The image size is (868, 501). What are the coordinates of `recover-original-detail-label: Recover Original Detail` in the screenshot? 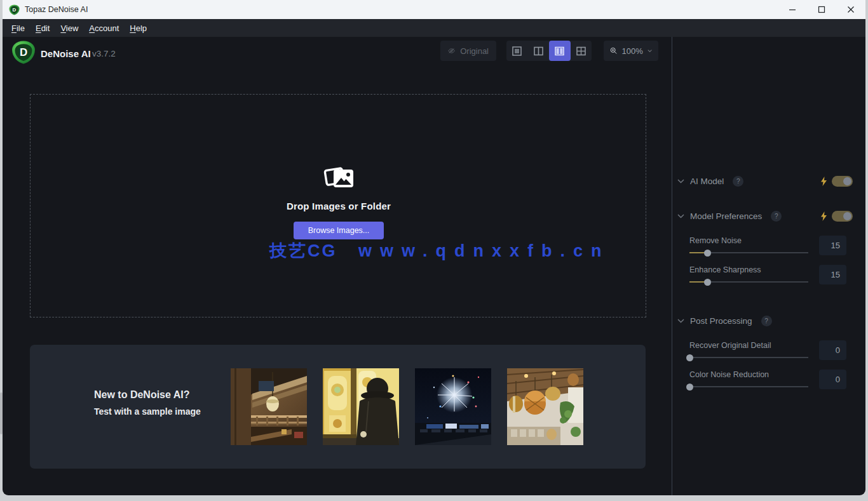 It's located at (731, 345).